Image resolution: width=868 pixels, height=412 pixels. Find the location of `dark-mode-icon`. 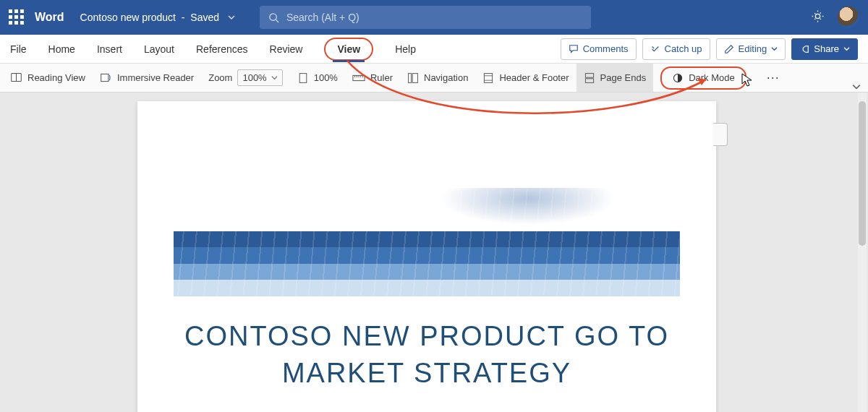

dark-mode-icon is located at coordinates (678, 78).